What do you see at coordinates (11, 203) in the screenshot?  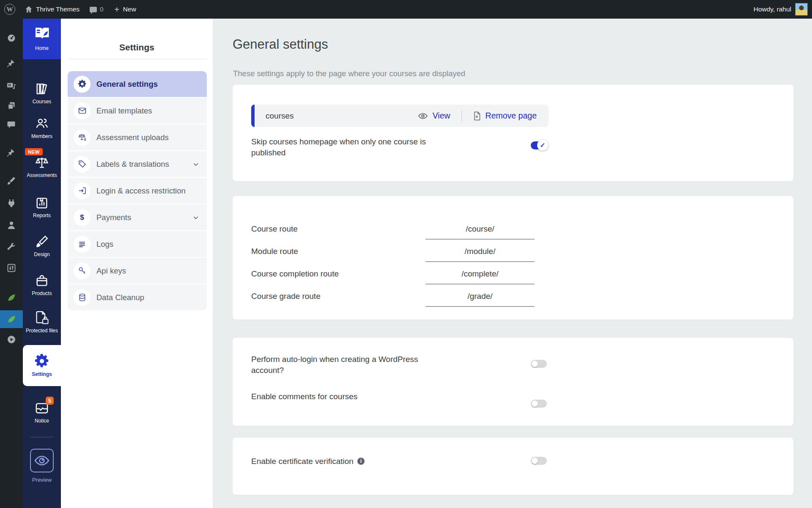 I see `plugins-icon` at bounding box center [11, 203].